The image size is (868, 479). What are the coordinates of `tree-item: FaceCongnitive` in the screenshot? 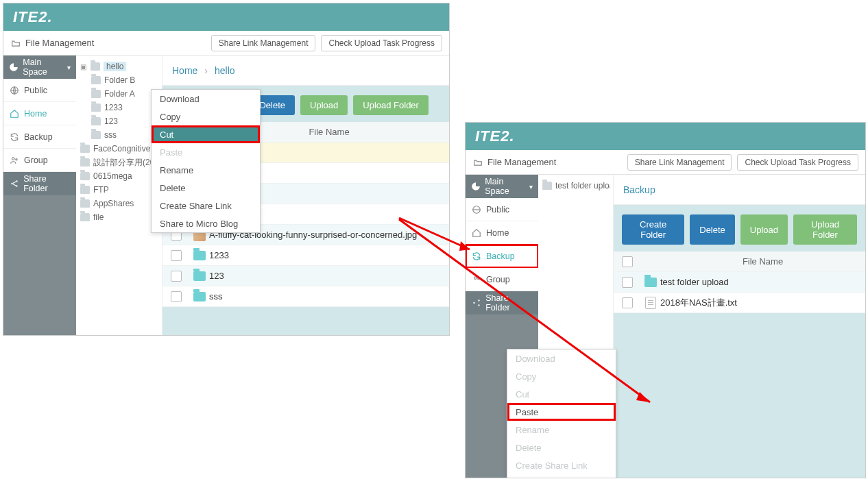 It's located at (119, 149).